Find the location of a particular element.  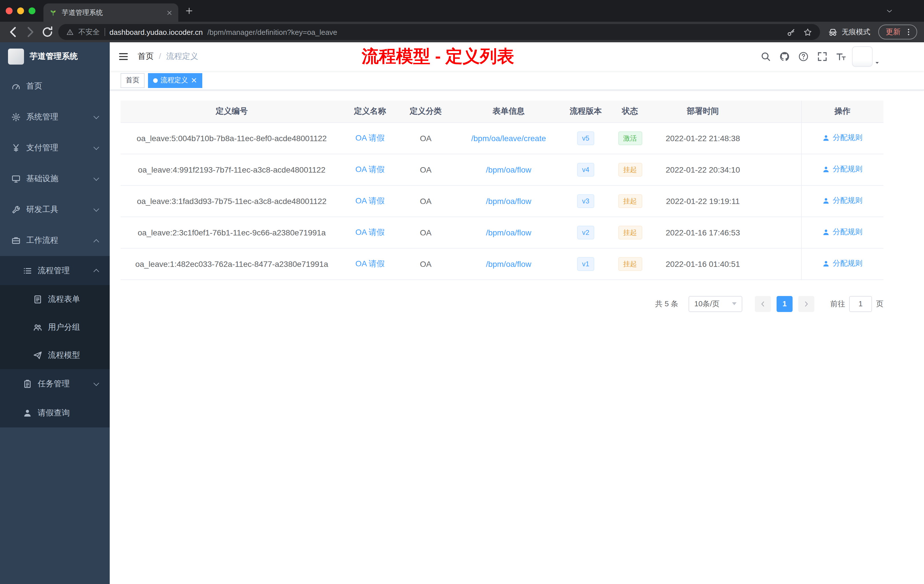

col-form-info: 表单信息 is located at coordinates (509, 111).